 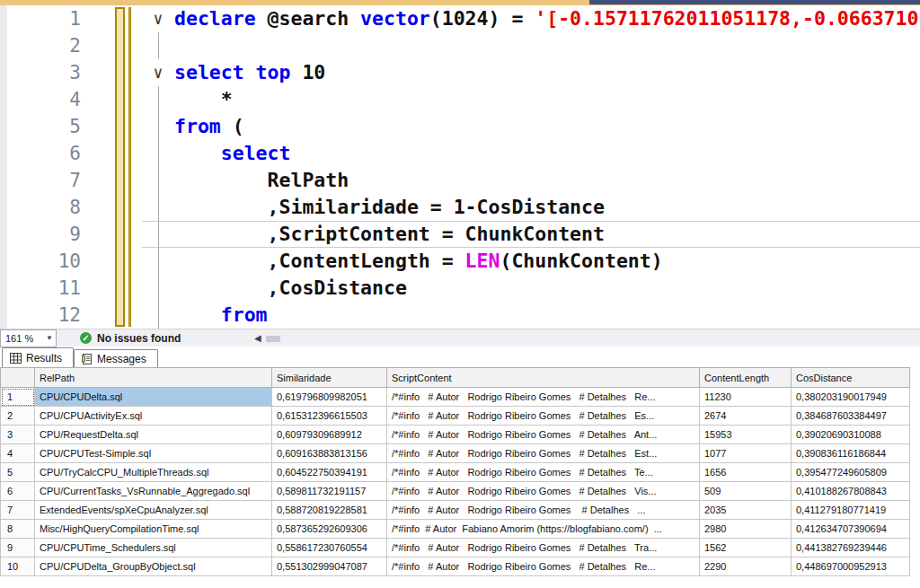 I want to click on scroll-left-arrow-icon: ◀, so click(x=258, y=338).